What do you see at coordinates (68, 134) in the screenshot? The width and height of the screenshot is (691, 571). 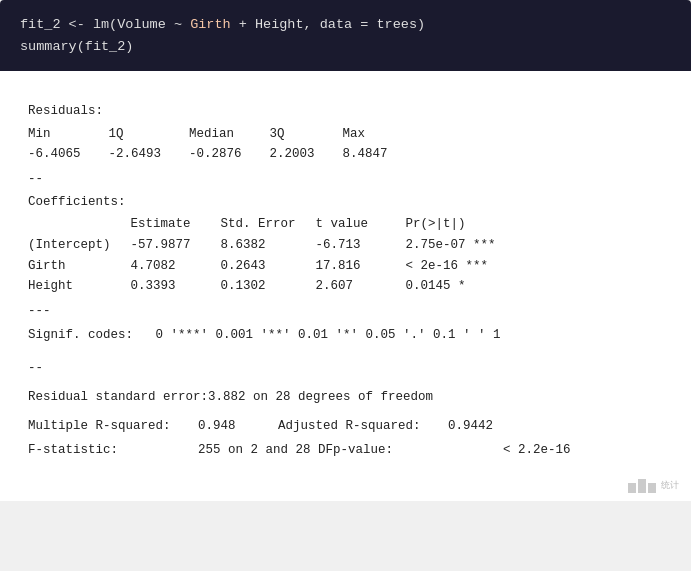 I see `residuals-header-min: Min` at bounding box center [68, 134].